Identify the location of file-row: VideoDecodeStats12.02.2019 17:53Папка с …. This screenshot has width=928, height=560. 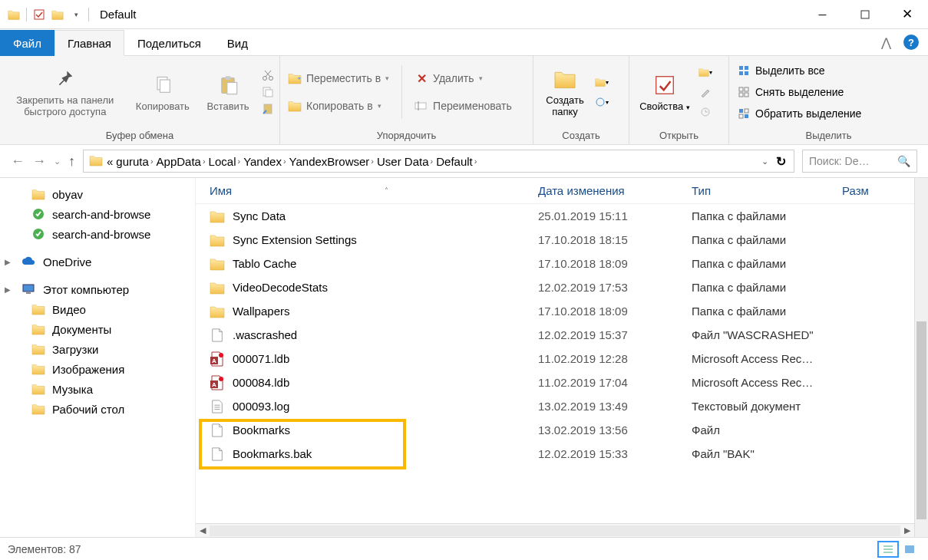
(555, 287).